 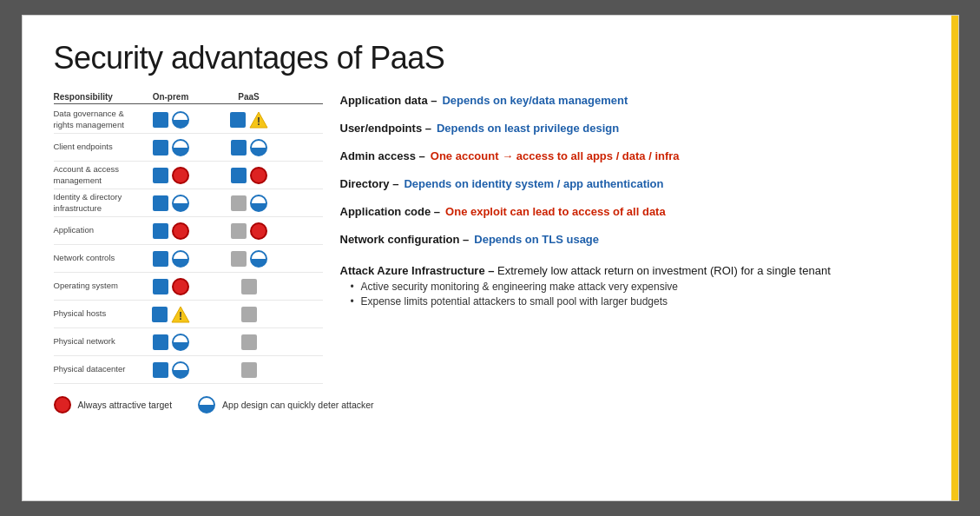 I want to click on attack-title: Attack Azure Infrastructure – Extremely …, so click(x=634, y=271).